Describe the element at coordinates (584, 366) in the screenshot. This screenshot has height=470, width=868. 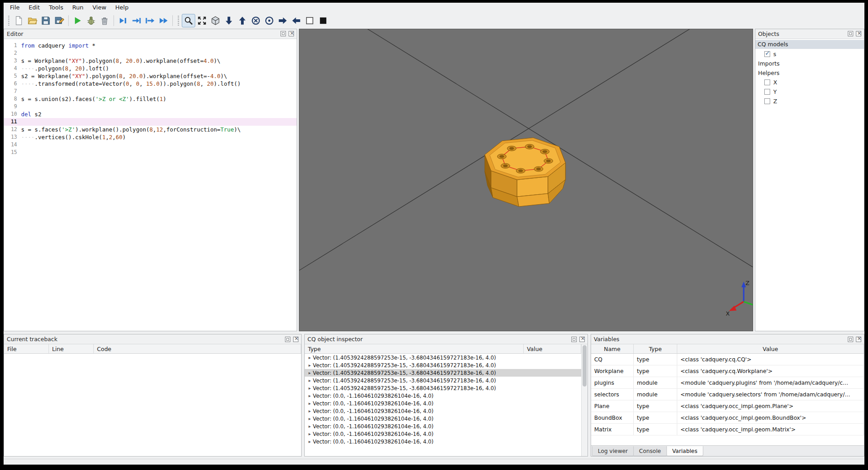
I see `scrollbar-thumb` at that location.